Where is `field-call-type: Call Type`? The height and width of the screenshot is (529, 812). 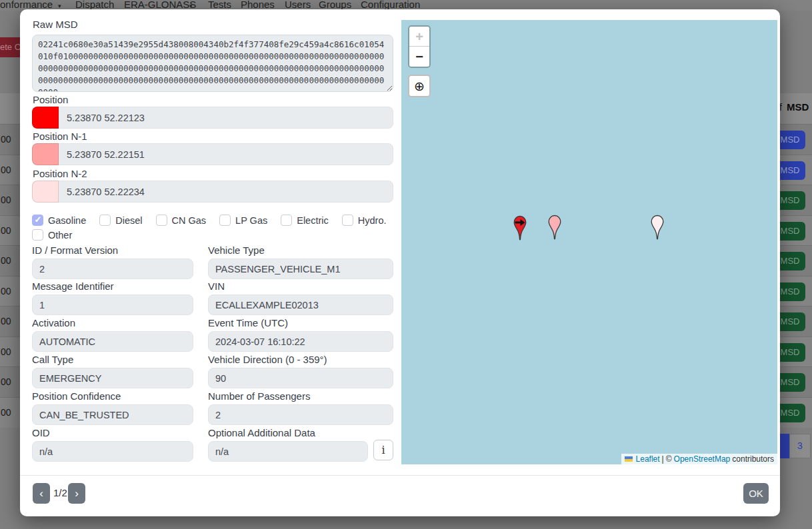 field-call-type: Call Type is located at coordinates (113, 371).